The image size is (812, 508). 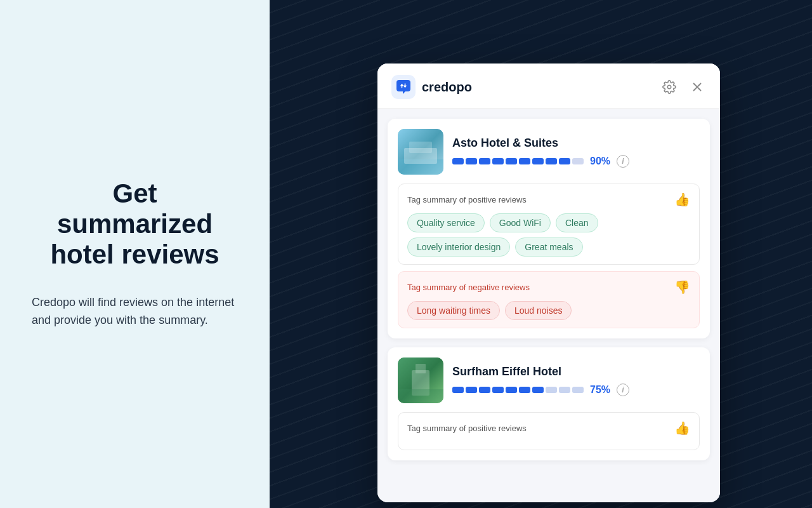 What do you see at coordinates (403, 87) in the screenshot?
I see `credopo-logo-icon` at bounding box center [403, 87].